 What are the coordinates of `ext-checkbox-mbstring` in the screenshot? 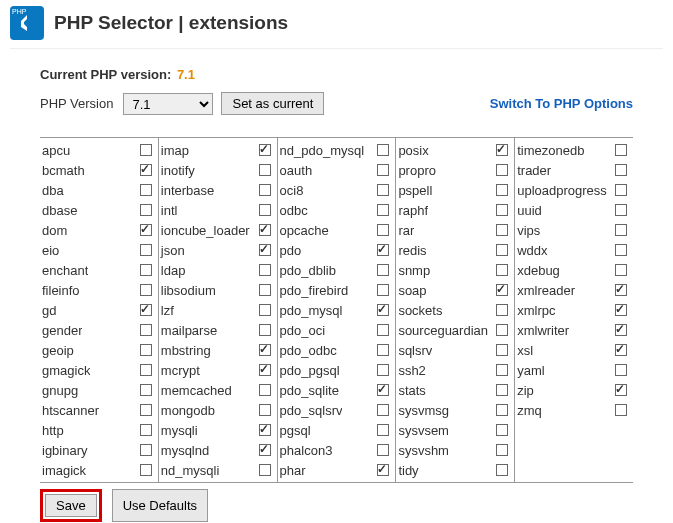 It's located at (265, 350).